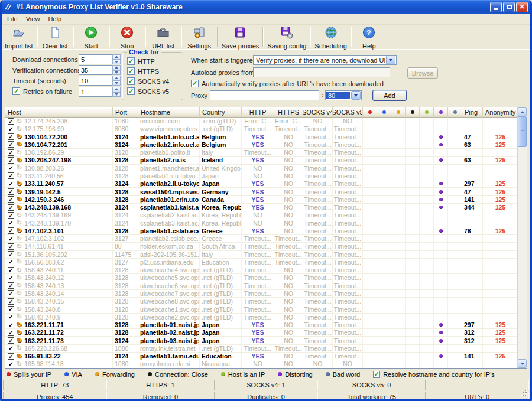 The height and width of the screenshot is (401, 532). What do you see at coordinates (169, 112) in the screenshot?
I see `column-header-hostname: Hostname` at bounding box center [169, 112].